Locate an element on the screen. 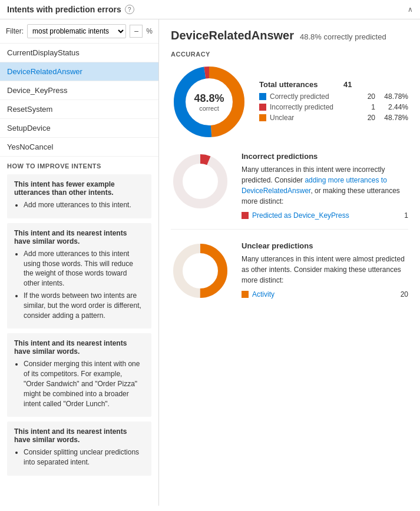  filter-pct-label: % is located at coordinates (150, 31).